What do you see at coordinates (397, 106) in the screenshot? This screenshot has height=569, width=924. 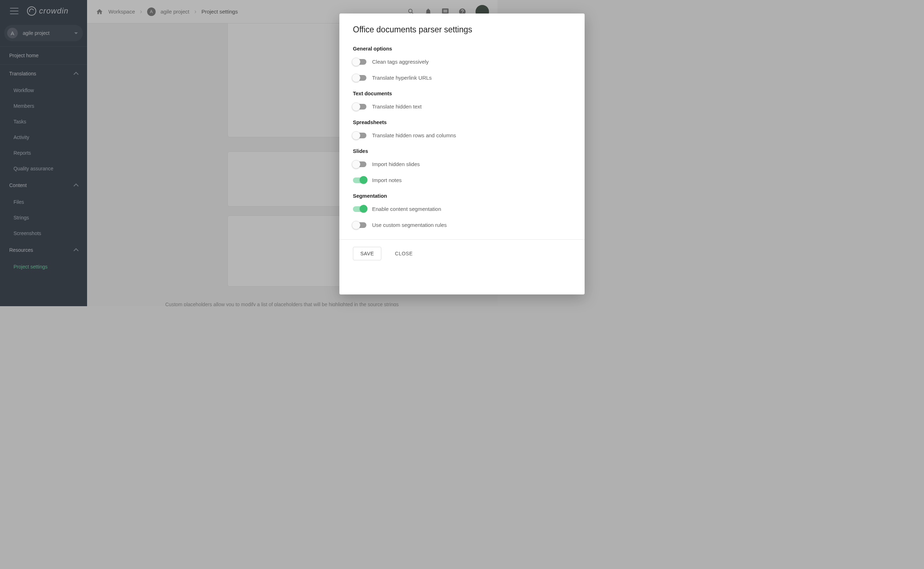 I see `option-label: Translate hidden text` at bounding box center [397, 106].